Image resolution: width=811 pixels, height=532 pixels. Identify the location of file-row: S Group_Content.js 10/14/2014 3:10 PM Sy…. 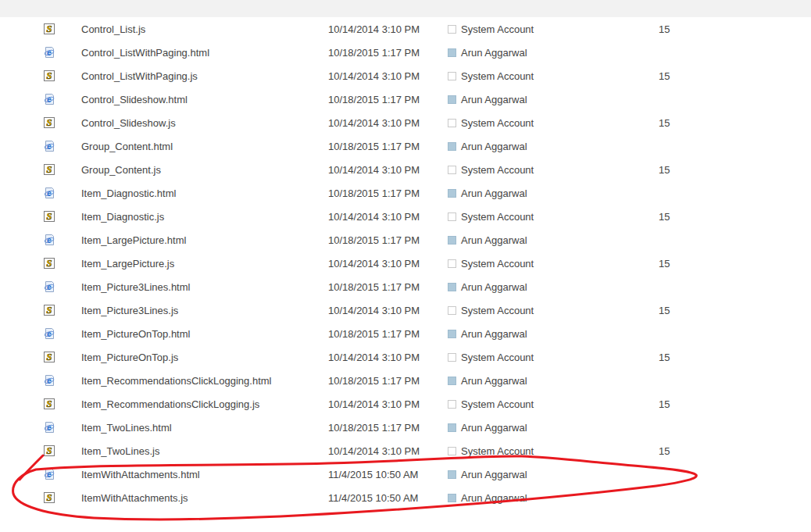
(406, 170).